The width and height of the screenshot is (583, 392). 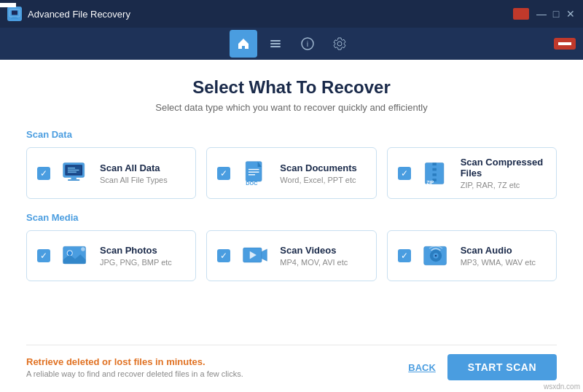 What do you see at coordinates (135, 374) in the screenshot?
I see `footer-info-sub: A reliable way to find and recover delet…` at bounding box center [135, 374].